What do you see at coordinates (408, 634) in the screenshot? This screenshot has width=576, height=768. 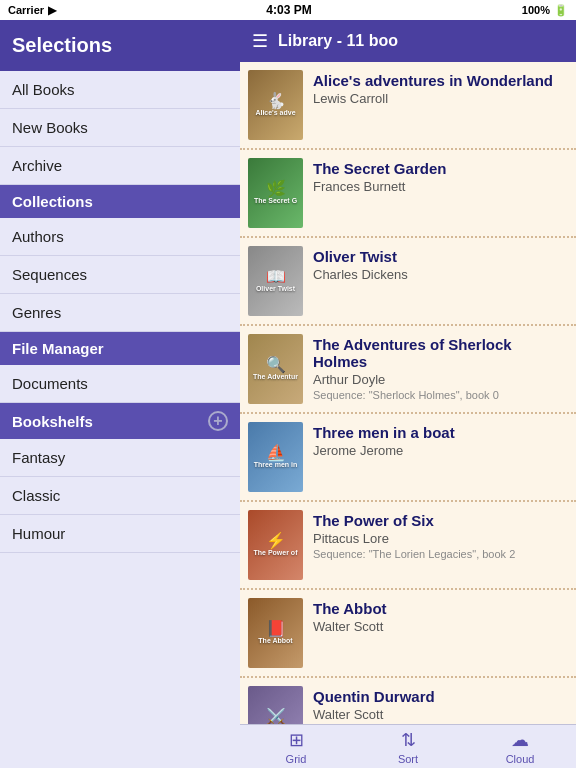 I see `book-item: 📕The AbbotThe AbbotWalter Scott` at bounding box center [408, 634].